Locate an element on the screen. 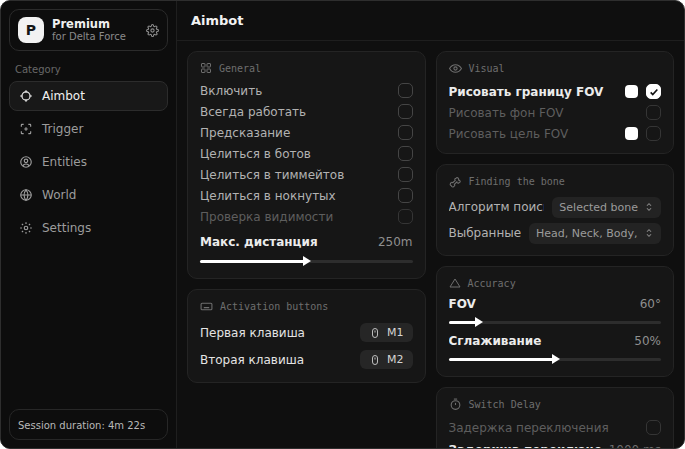 Image resolution: width=685 pixels, height=449 pixels. bone-title-text: Finding the bone is located at coordinates (517, 182).